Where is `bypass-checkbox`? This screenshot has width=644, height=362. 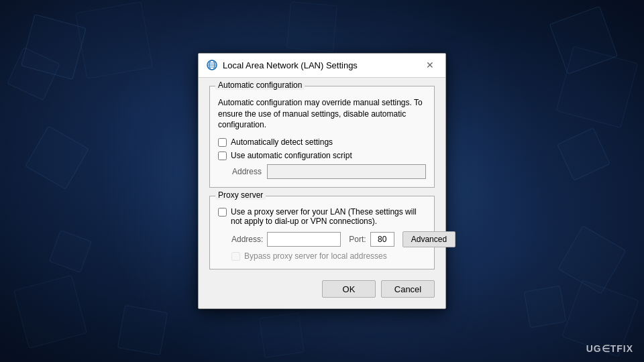
bypass-checkbox is located at coordinates (236, 256).